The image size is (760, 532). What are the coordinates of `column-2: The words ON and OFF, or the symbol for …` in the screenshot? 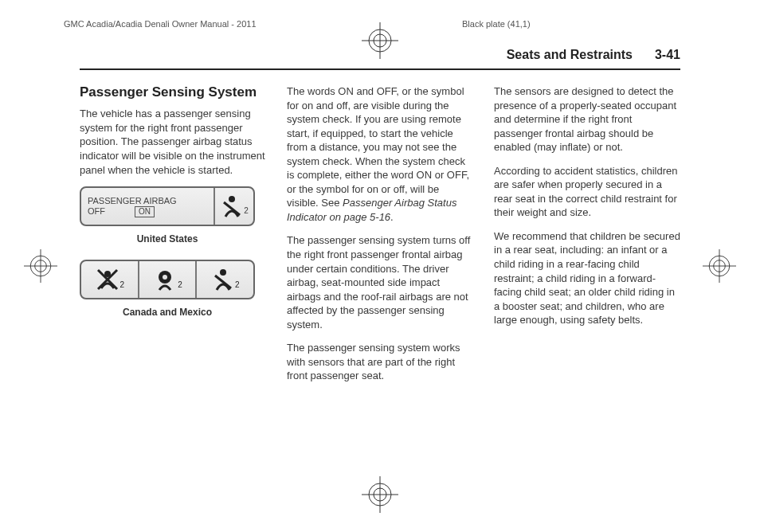 It's located at (380, 239).